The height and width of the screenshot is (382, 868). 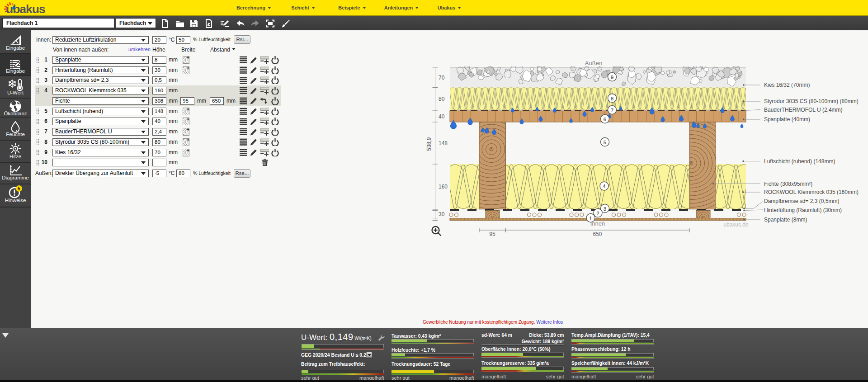 What do you see at coordinates (443, 143) in the screenshot?
I see `svg-text: 148` at bounding box center [443, 143].